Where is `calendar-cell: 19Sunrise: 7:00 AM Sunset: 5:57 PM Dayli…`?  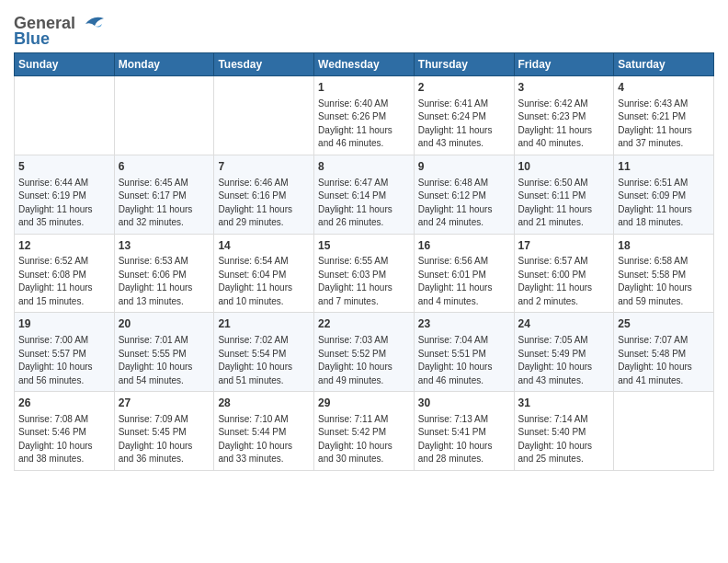
calendar-cell: 19Sunrise: 7:00 AM Sunset: 5:57 PM Dayli… is located at coordinates (64, 352).